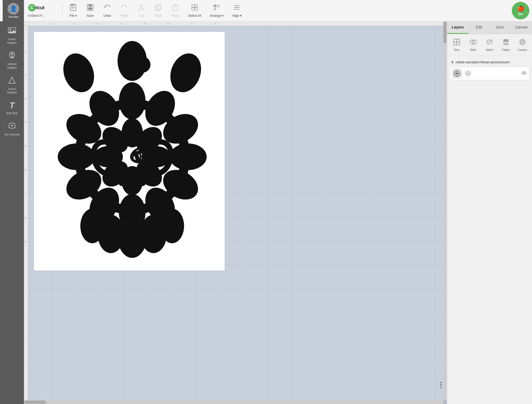  I want to click on sidebar-item-upload-images: UploadImages, so click(12, 60).